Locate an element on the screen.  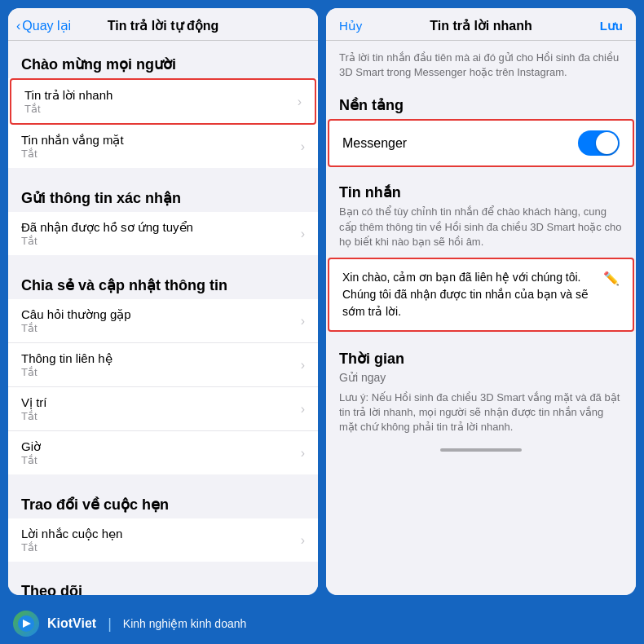
tin-nhan-title: Tin nhắn is located at coordinates (481, 189).